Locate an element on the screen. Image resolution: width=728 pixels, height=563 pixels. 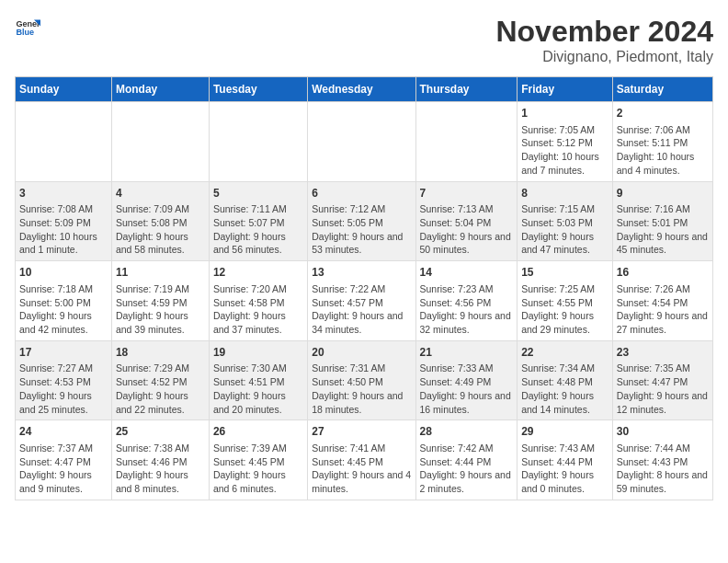
day-info: Sunrise: 7:39 AM Sunset: 4:45 PM Dayligh… is located at coordinates (258, 469).